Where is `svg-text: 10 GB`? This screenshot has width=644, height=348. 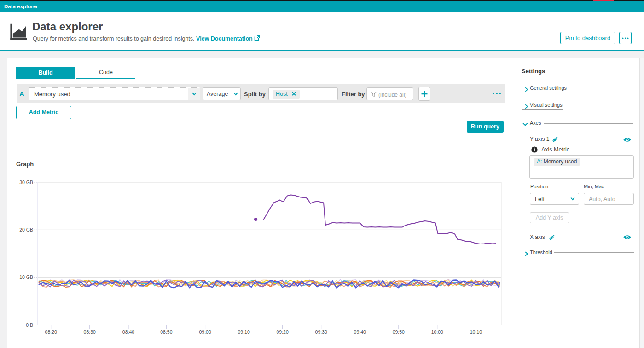 svg-text: 10 GB is located at coordinates (26, 277).